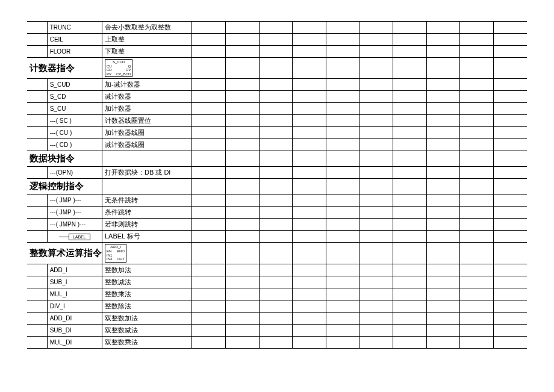 The width and height of the screenshot is (554, 392). I want to click on code-cell: ---( SC ), so click(75, 121).